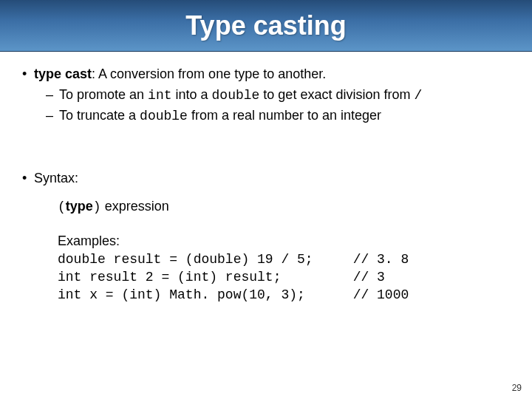  Describe the element at coordinates (284, 115) in the screenshot. I see `sub2-part-c: from a real number to an integer` at that location.